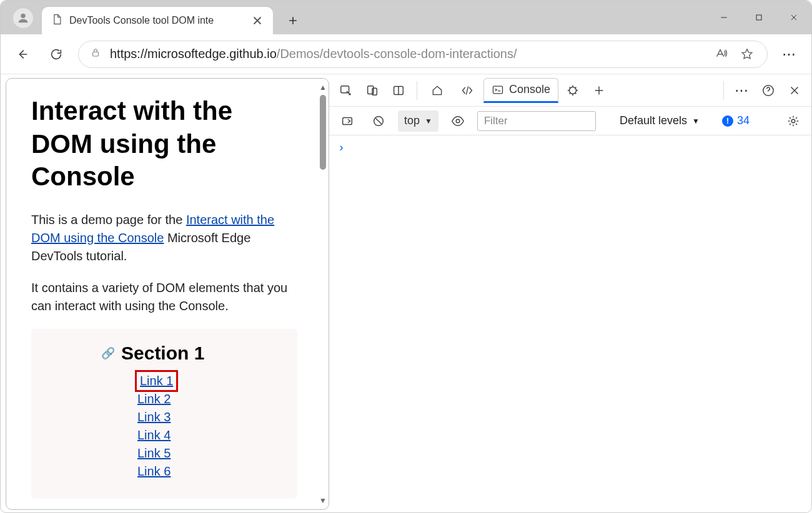 This screenshot has width=812, height=513. What do you see at coordinates (164, 297) in the screenshot?
I see `description-paragraph: It contains a variety of DOM elements th…` at bounding box center [164, 297].